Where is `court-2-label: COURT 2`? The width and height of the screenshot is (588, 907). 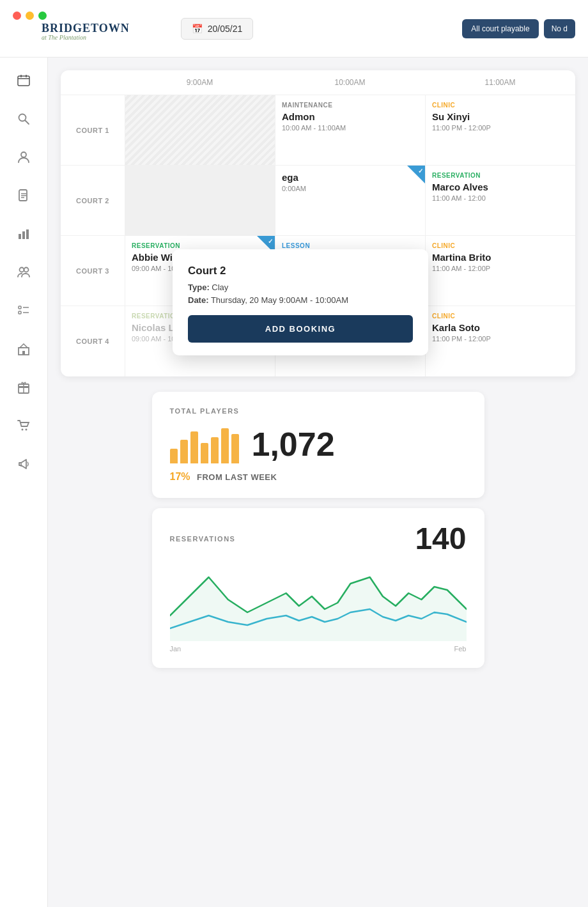 court-2-label: COURT 2 is located at coordinates (93, 201).